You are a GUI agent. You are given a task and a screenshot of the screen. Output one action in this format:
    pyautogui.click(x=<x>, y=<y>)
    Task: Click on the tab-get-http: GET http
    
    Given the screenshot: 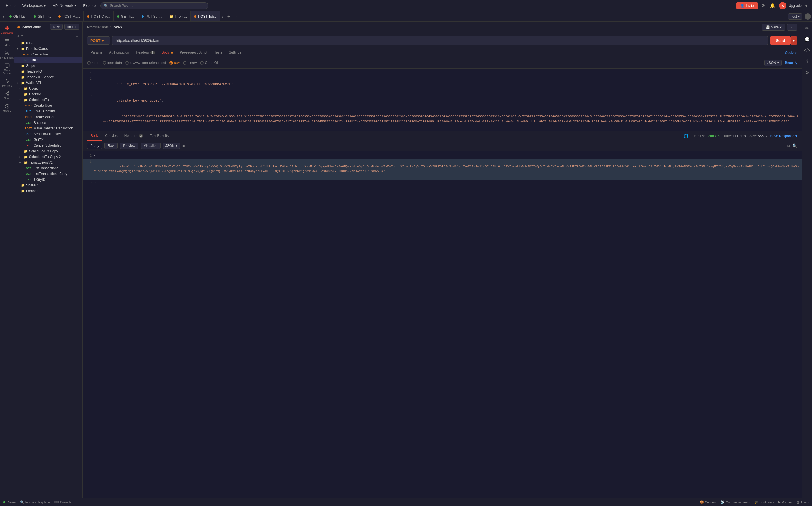 What is the action you would take?
    pyautogui.click(x=43, y=16)
    